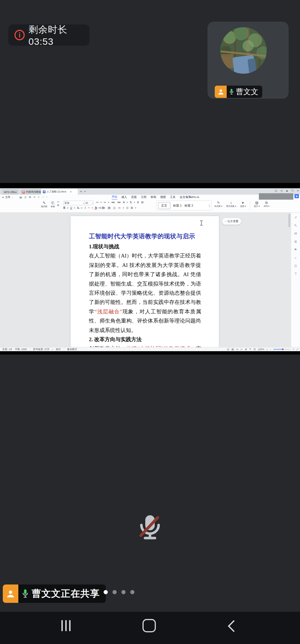 This screenshot has height=644, width=300. What do you see at coordinates (119, 202) in the screenshot?
I see `increase-indent-icon: ⋙` at bounding box center [119, 202].